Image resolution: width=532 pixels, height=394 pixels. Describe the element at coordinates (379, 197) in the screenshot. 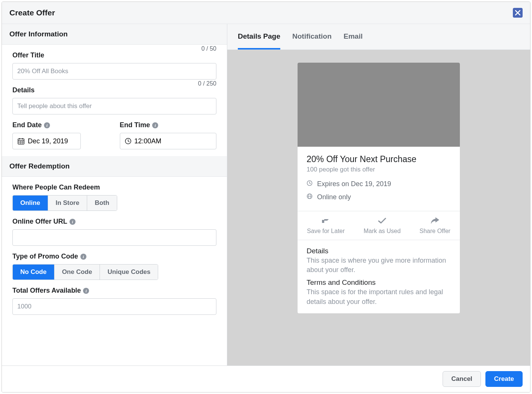

I see `preview-where-row: Online only` at that location.